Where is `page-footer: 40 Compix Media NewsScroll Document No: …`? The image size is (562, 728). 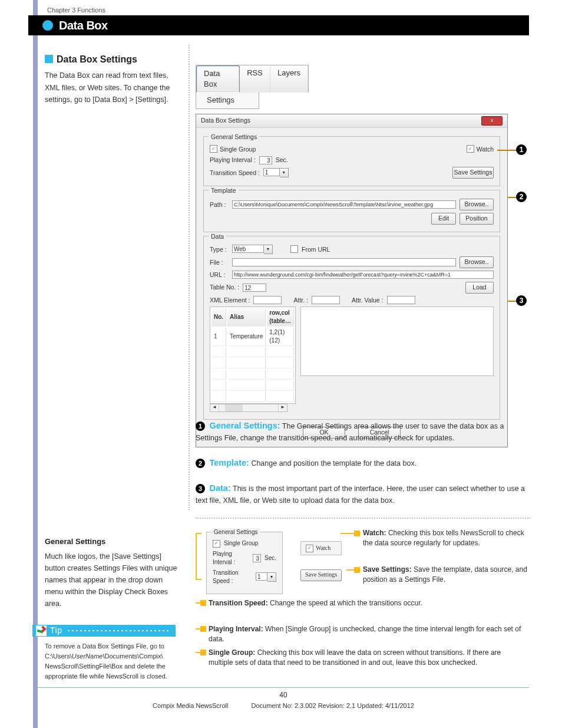 page-footer: 40 Compix Media NewsScroll Document No: … is located at coordinates (283, 699).